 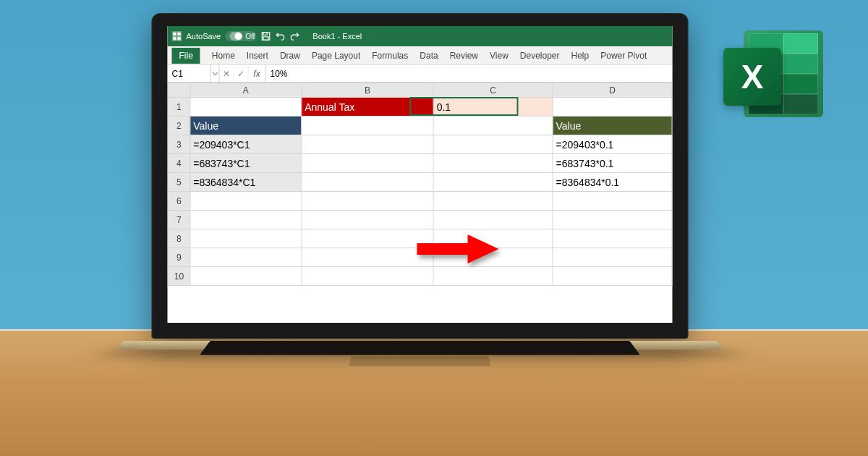 I want to click on cell: =683743*0.1, so click(x=612, y=164).